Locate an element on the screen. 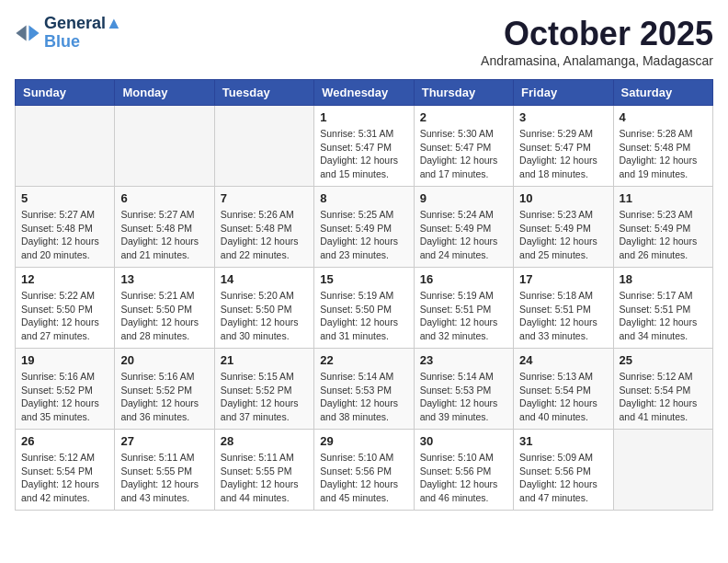  calendar-cell: 14Sunrise: 5:20 AMSunset: 5:50 PMDayligh… is located at coordinates (264, 308).